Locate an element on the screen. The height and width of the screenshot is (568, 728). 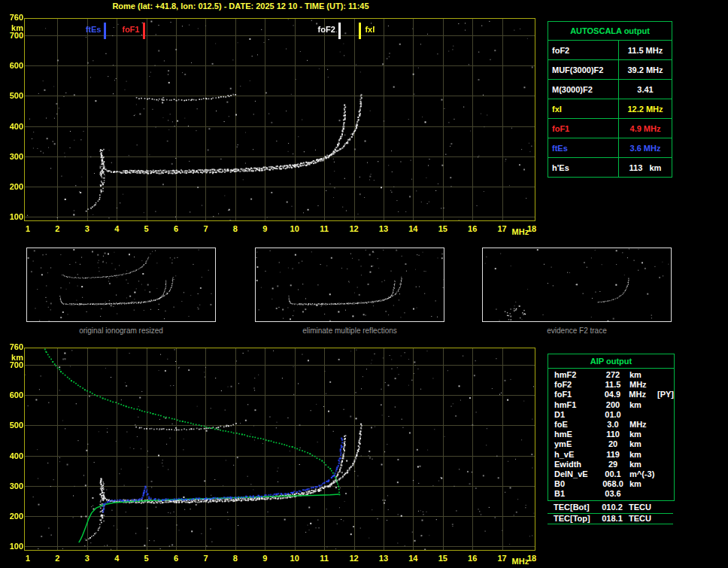
aip-param-value: 010.2 is located at coordinates (612, 508).